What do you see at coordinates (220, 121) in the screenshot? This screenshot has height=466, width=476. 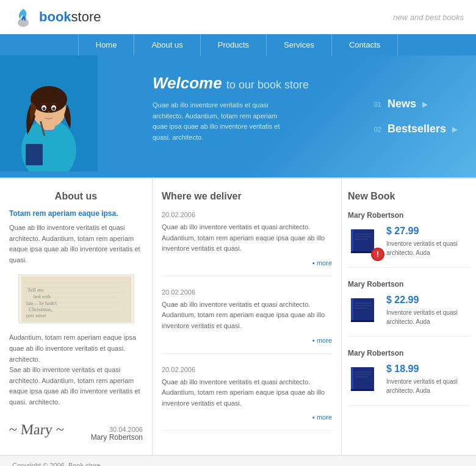 I see `hero-description: Quae ab illo inventore veritatis et quas…` at bounding box center [220, 121].